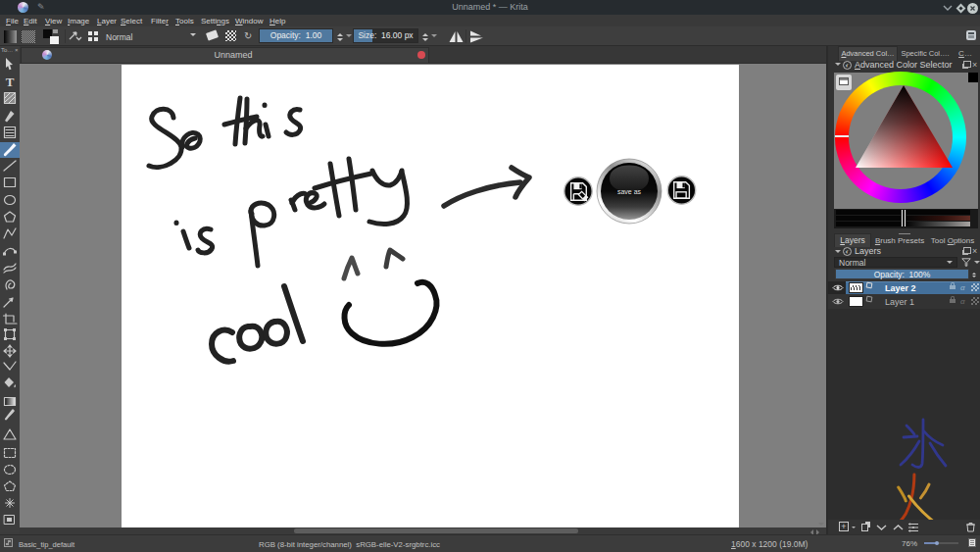  I want to click on svg-text: save as, so click(629, 192).